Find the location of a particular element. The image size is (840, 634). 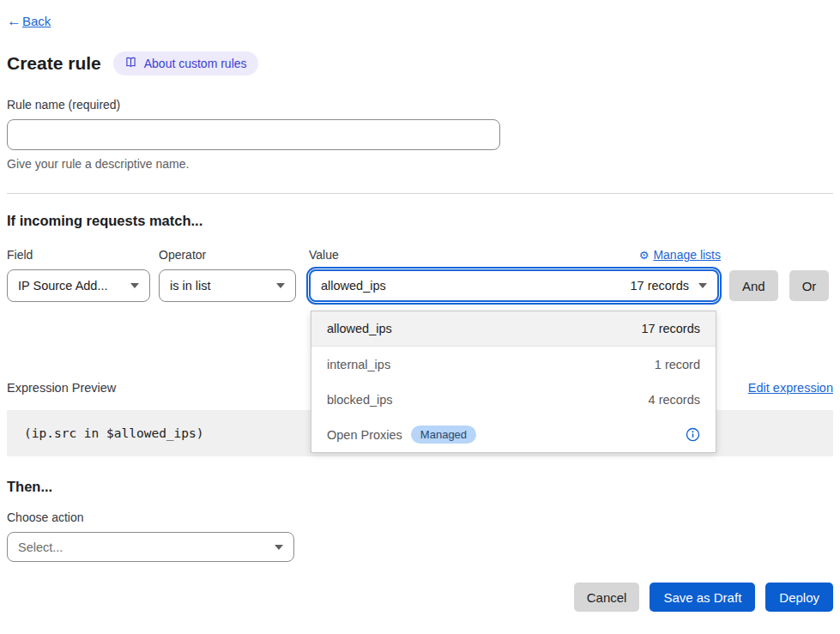

then-section-heading: Then... is located at coordinates (420, 487).